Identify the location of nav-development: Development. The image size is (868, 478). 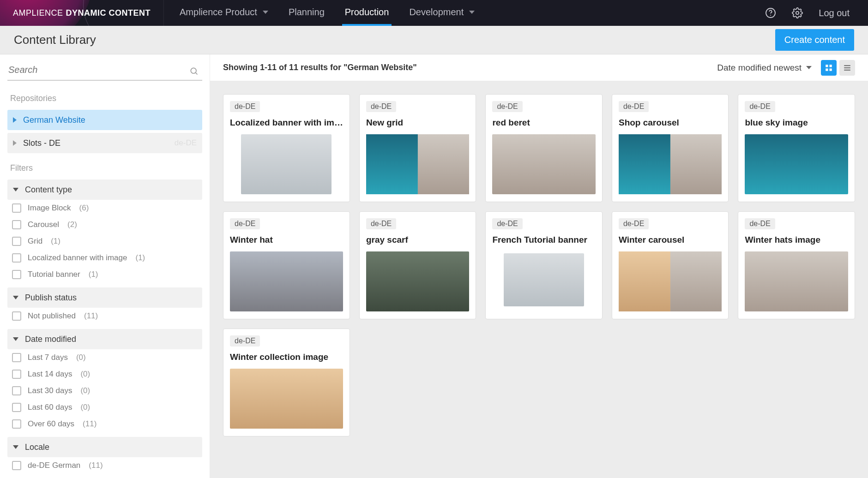
(442, 13).